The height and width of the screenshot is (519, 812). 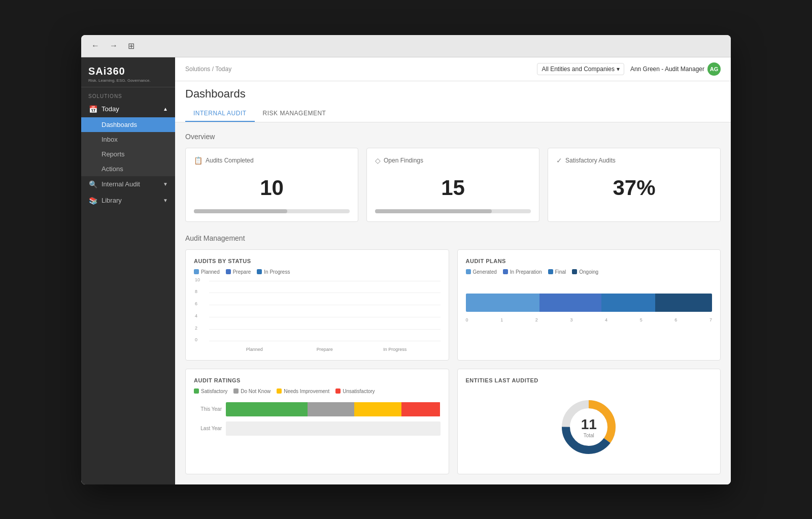 I want to click on metric-card-open-findings: ◇ Open Findings 15, so click(x=453, y=185).